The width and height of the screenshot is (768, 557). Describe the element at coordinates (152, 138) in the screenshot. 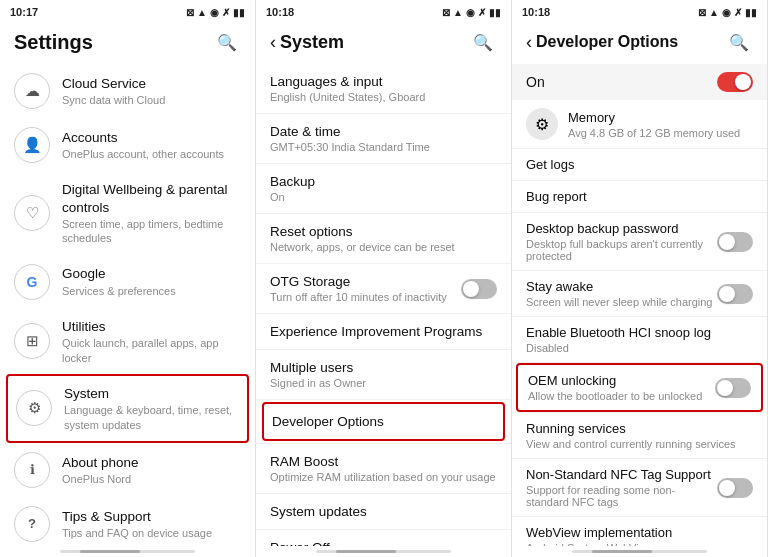

I see `accounts-title: Accounts` at that location.